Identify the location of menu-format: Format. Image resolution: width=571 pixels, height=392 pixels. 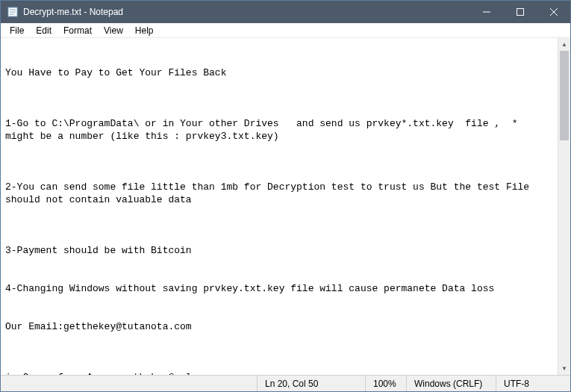
(78, 31).